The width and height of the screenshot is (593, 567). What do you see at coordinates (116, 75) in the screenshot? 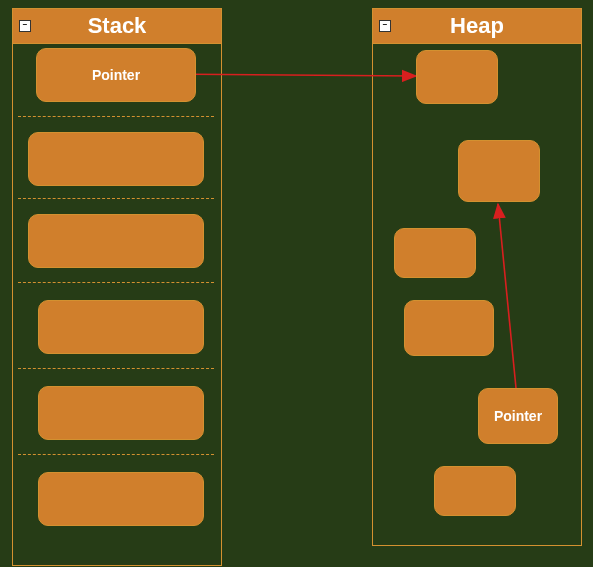
I see `stack-slot-0-pointer: Pointer` at bounding box center [116, 75].